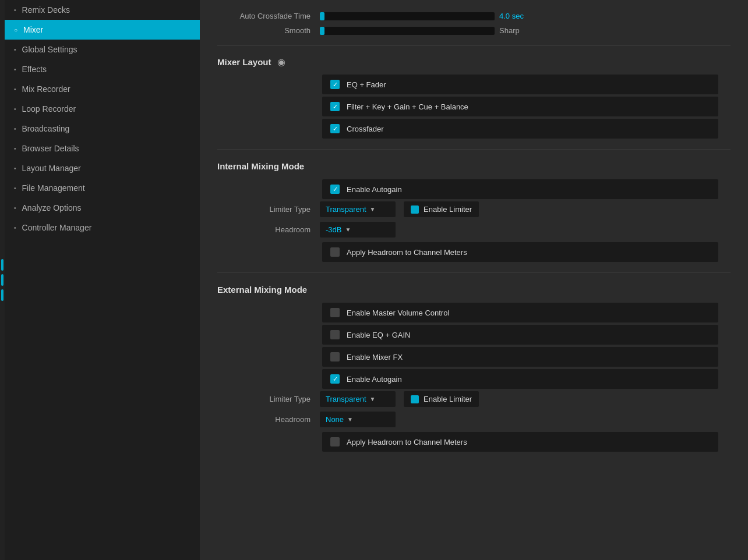 The image size is (748, 560). Describe the element at coordinates (49, 109) in the screenshot. I see `sidebar-label-loop-recorder: Loop Recorder` at that location.